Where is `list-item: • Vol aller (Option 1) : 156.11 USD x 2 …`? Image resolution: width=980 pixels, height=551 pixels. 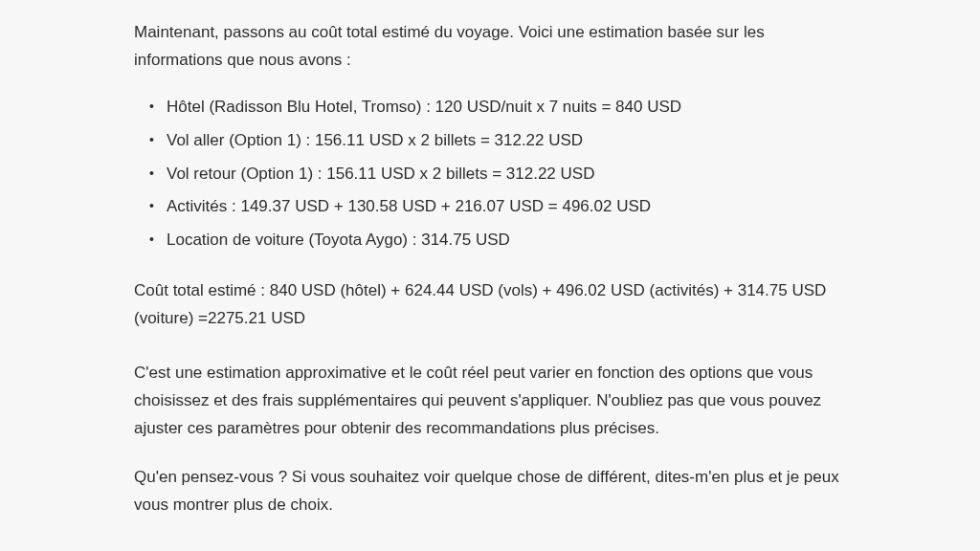 list-item: • Vol aller (Option 1) : 156.11 USD x 2 … is located at coordinates (502, 142).